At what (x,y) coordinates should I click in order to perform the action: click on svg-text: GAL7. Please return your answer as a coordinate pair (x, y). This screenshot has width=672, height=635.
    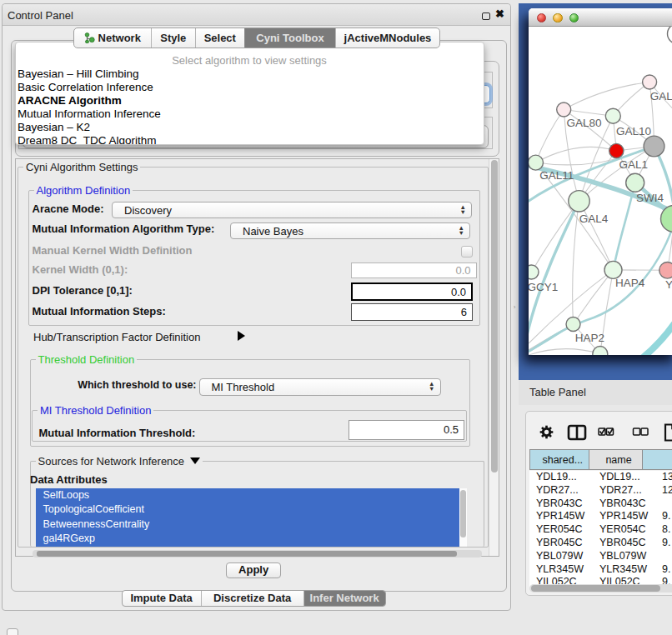
    Looking at the image, I should click on (660, 95).